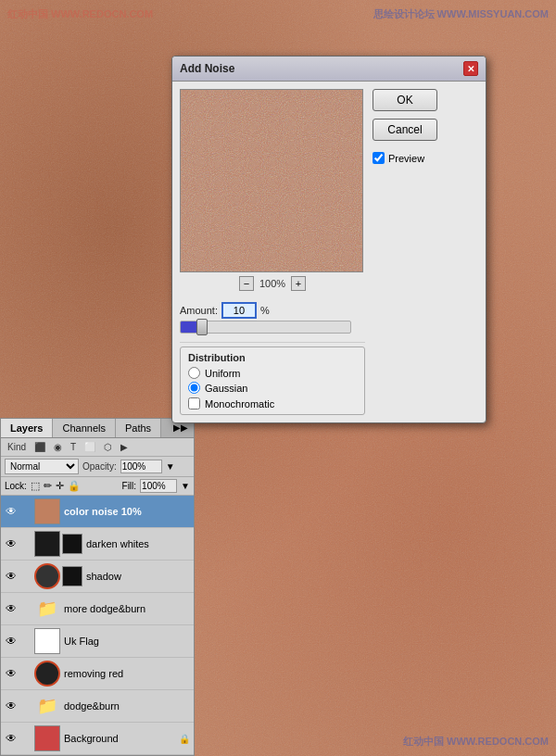  What do you see at coordinates (272, 252) in the screenshot?
I see `dialog-preview-area: − 100% + Amount: % Distribution` at bounding box center [272, 252].